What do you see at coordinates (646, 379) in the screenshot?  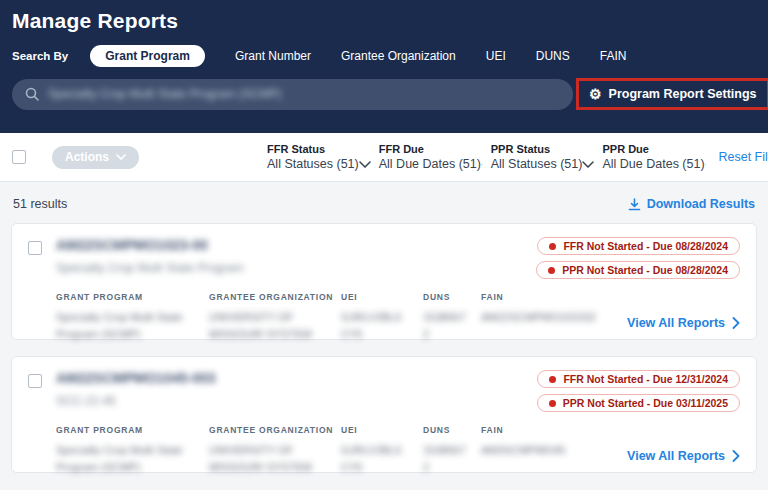 I see `badge-label: FFR Not Started - Due 12/31/2024` at bounding box center [646, 379].